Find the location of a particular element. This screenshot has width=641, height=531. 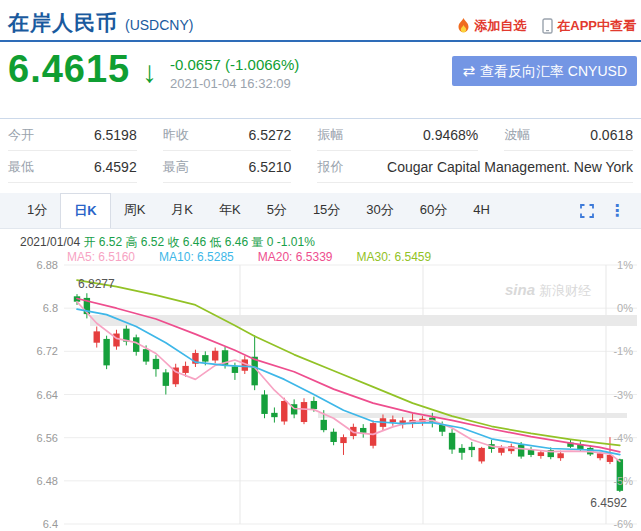

stat-value: Cougar Capital Management. New York is located at coordinates (510, 167).